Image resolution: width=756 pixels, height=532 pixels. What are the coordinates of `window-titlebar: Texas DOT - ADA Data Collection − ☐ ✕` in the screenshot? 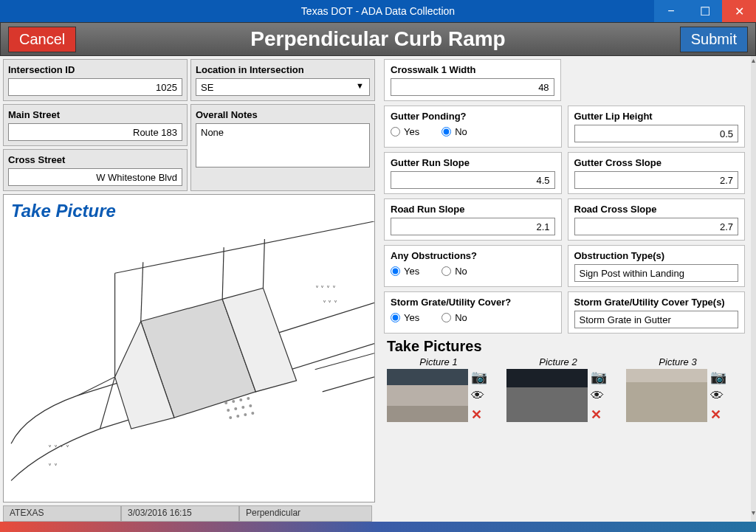 It's located at (378, 11).